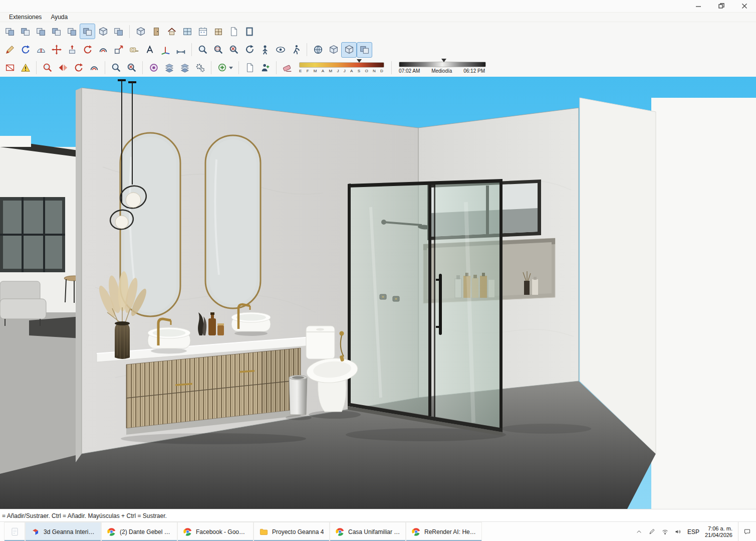 The height and width of the screenshot is (541, 756). What do you see at coordinates (281, 50) in the screenshot?
I see `look-around-icon` at bounding box center [281, 50].